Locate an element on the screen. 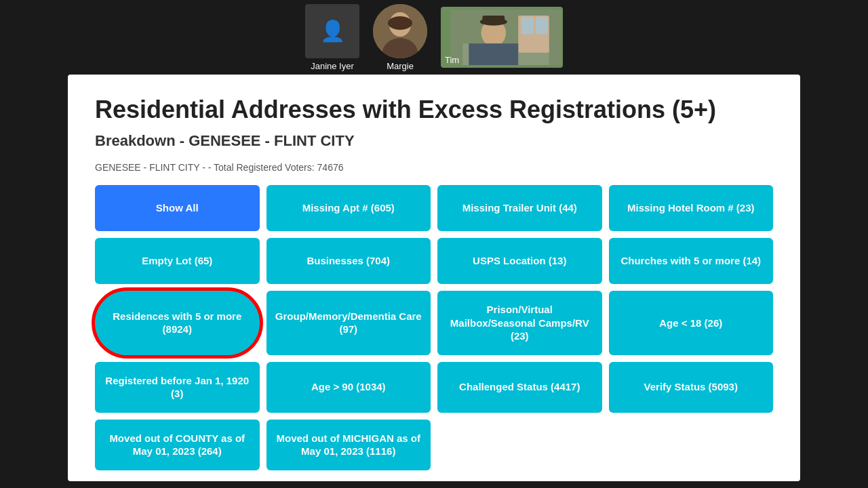 The width and height of the screenshot is (868, 488). btn-residences: Residences with 5 or more (8924) is located at coordinates (178, 323).